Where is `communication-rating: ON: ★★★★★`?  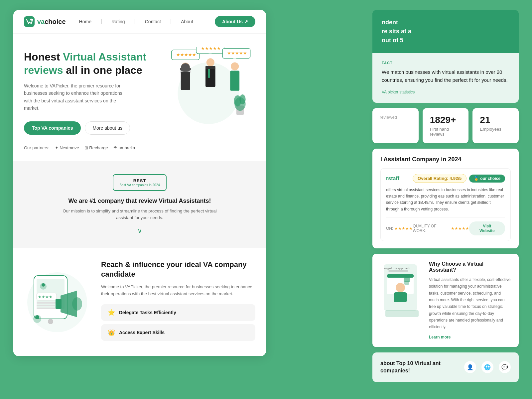
communication-rating: ON: ★★★★★ is located at coordinates (399, 228).